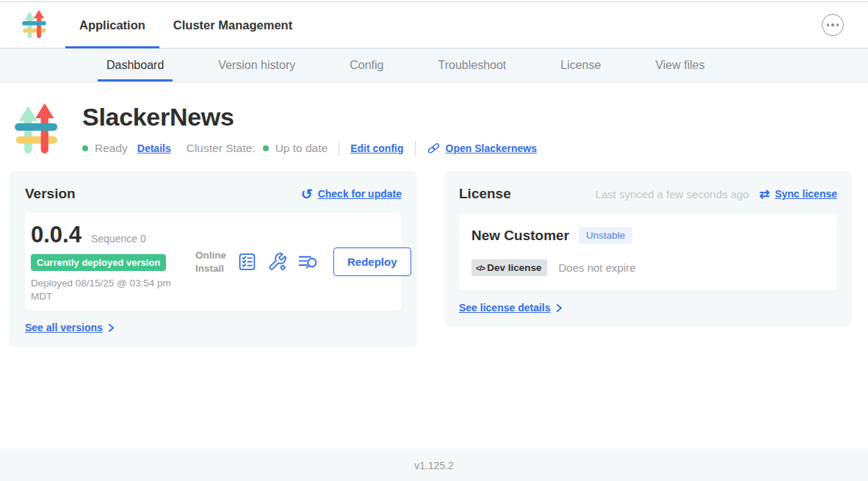  Describe the element at coordinates (35, 25) in the screenshot. I see `slackernews-logo-icon` at that location.